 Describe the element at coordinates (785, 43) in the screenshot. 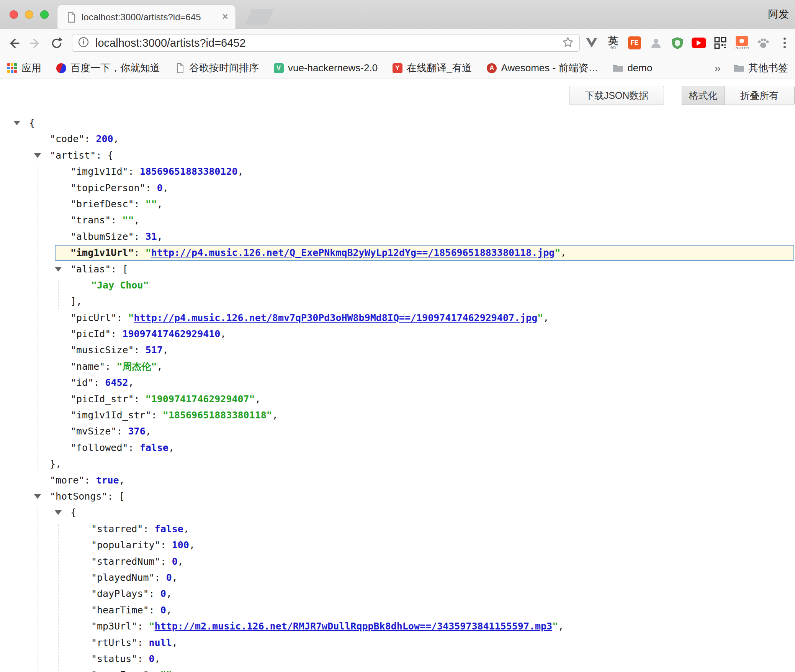

I see `menu-kebab-icon` at that location.